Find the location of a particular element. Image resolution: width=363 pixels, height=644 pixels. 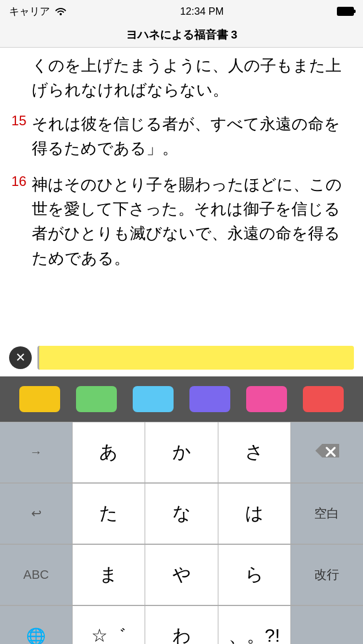

color-swatch-red is located at coordinates (323, 399).